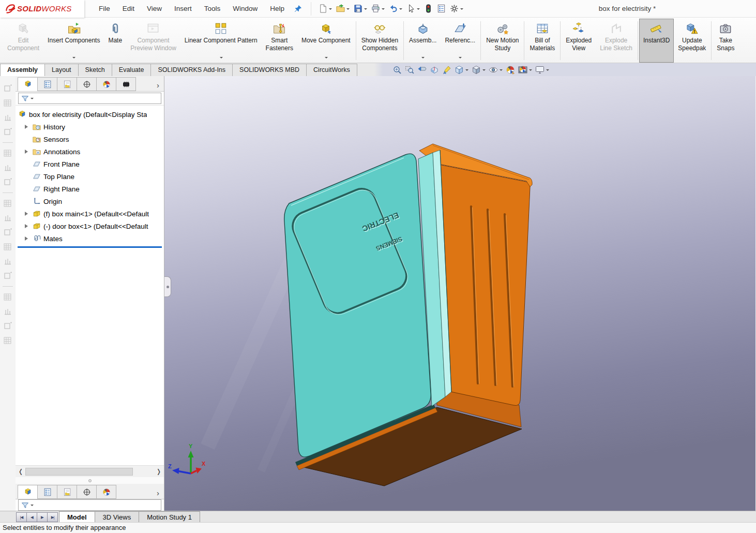 This screenshot has width=756, height=533. Describe the element at coordinates (298, 8) in the screenshot. I see `pin-icon` at that location.